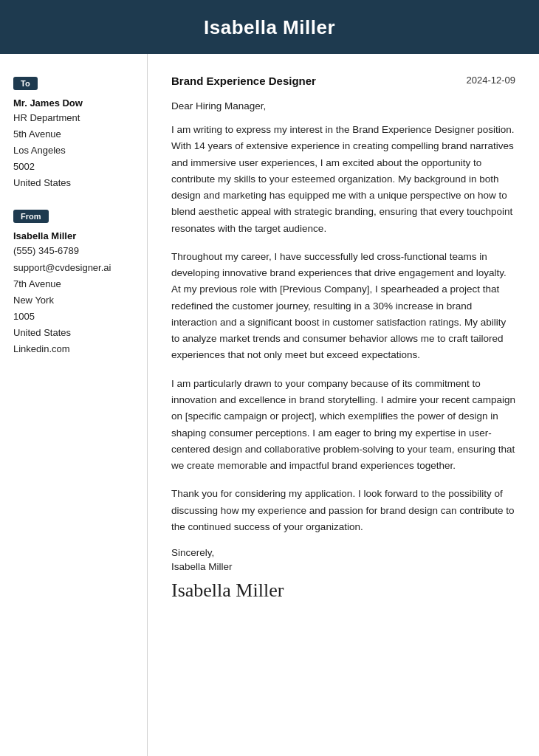 Image resolution: width=539 pixels, height=756 pixels. I want to click on to-line4: 5002, so click(74, 167).